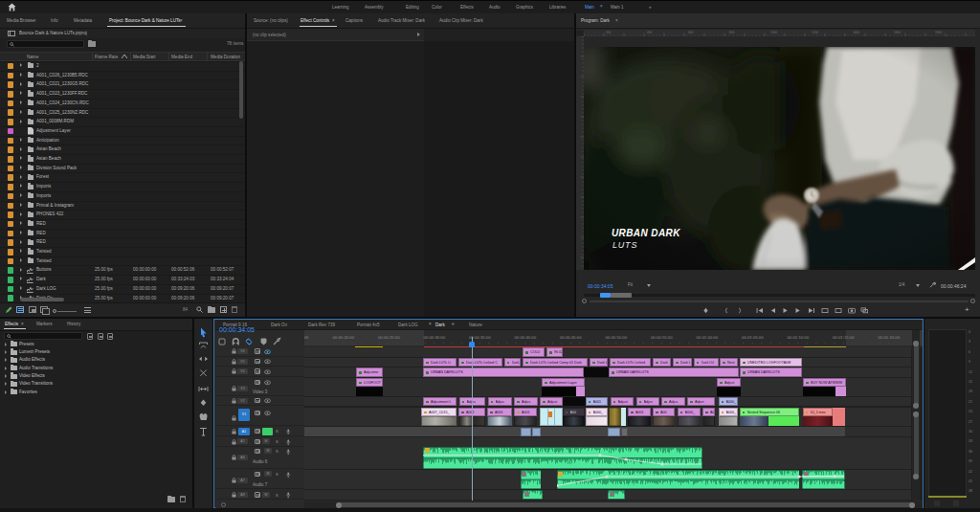 The width and height of the screenshot is (980, 512). I want to click on svg-text: 600, so click(691, 33).